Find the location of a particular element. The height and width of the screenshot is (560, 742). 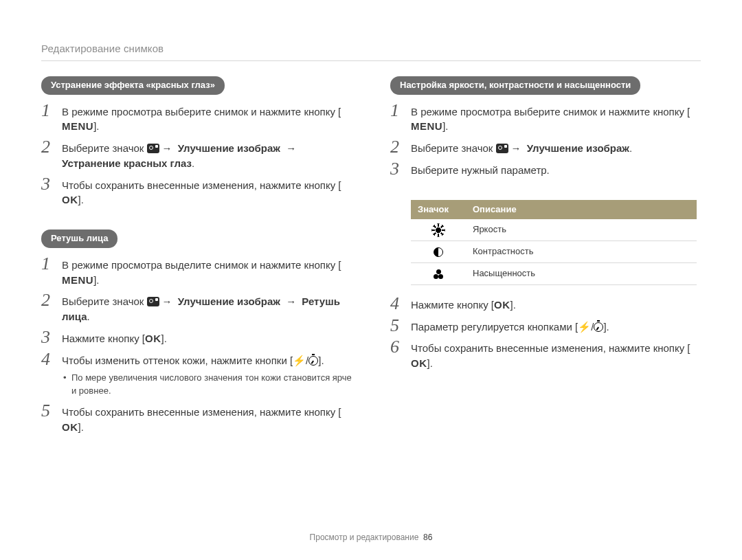

note: По мере увеличения числового значения то… is located at coordinates (207, 385).